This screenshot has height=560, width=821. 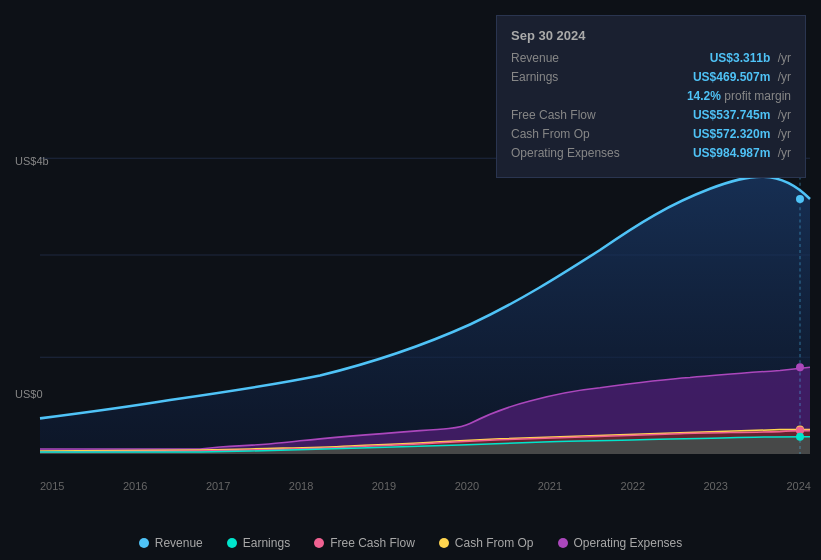 What do you see at coordinates (179, 543) in the screenshot?
I see `legend-label-revenue: Revenue` at bounding box center [179, 543].